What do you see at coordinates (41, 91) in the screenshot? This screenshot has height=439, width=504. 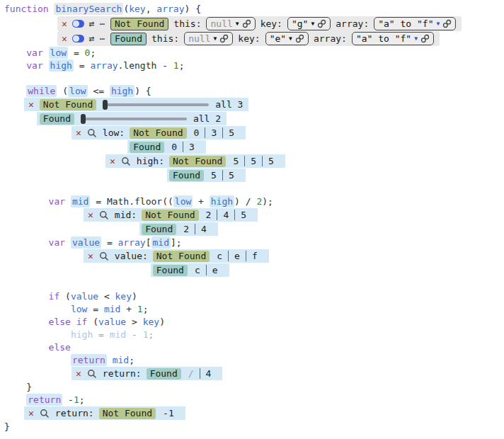 I see `code-token: while` at bounding box center [41, 91].